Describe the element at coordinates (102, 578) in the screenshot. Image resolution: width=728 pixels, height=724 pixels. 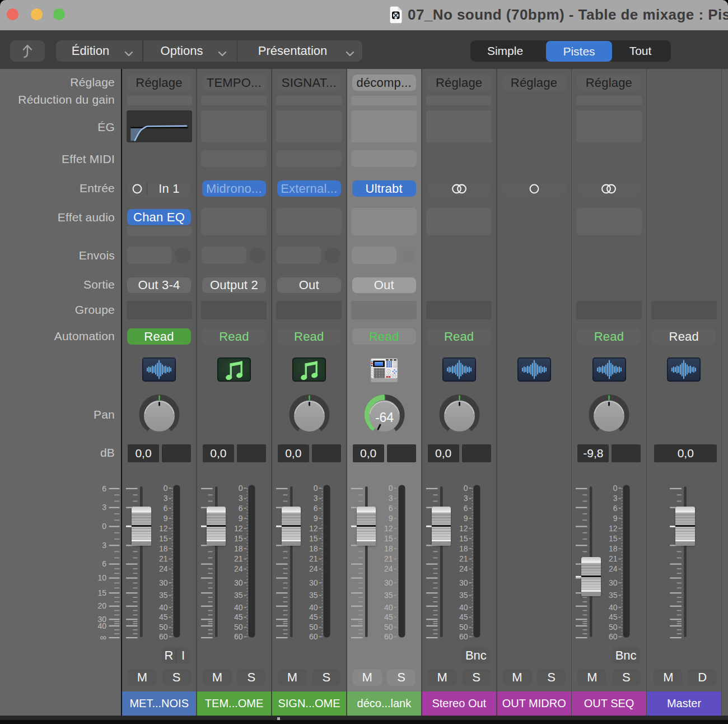
I see `svg-text: 10` at that location.